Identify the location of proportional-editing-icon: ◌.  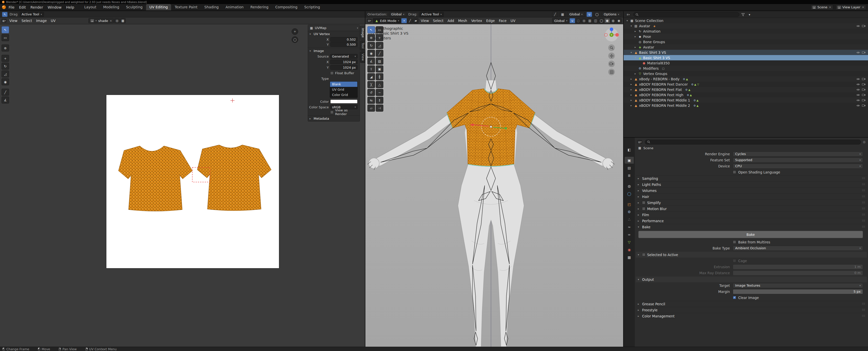
(578, 21).